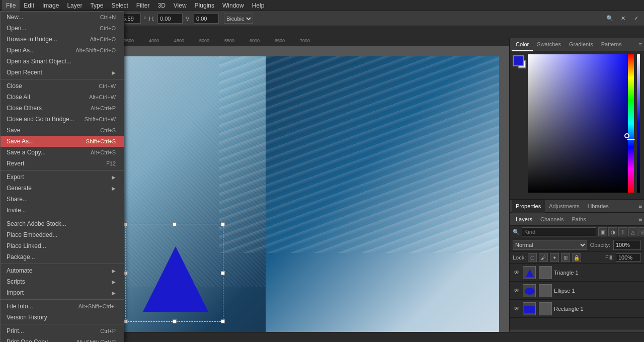 The height and width of the screenshot is (342, 644). Describe the element at coordinates (286, 42) in the screenshot. I see `ruler-mark: 6500` at that location.